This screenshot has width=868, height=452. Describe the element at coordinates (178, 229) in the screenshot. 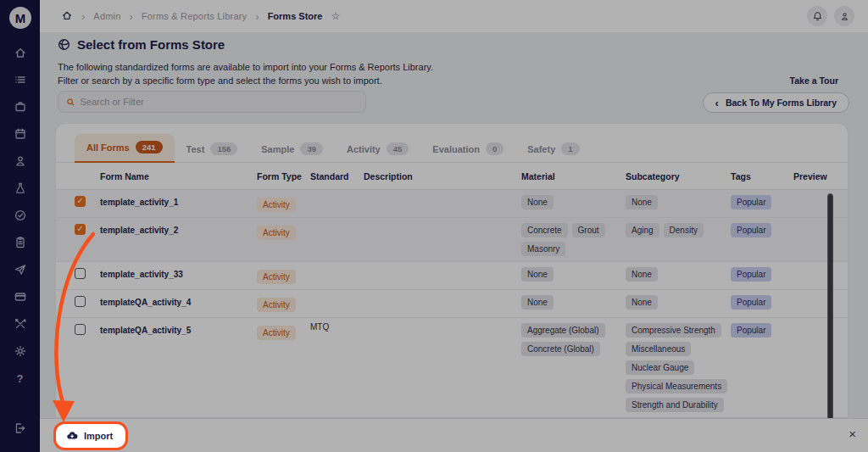

I see `form-name-cell: template_activity_2` at that location.